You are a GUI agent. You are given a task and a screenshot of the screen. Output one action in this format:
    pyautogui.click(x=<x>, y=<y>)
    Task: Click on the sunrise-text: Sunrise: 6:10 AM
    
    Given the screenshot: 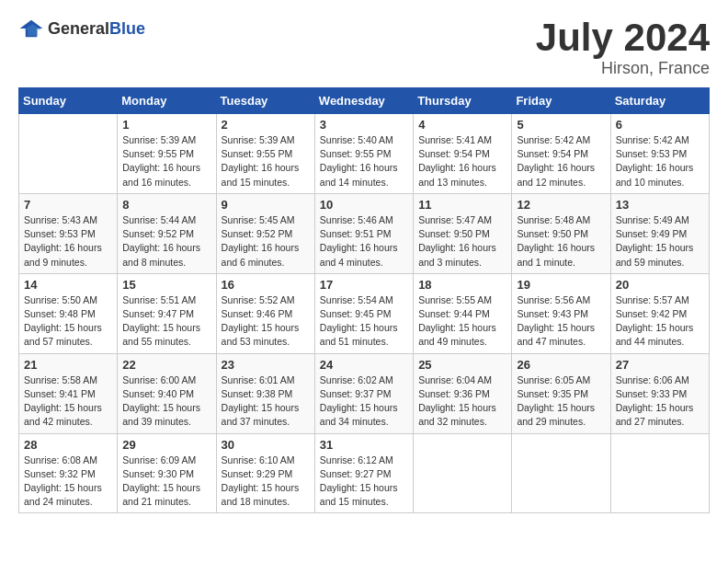 What is the action you would take?
    pyautogui.click(x=258, y=460)
    